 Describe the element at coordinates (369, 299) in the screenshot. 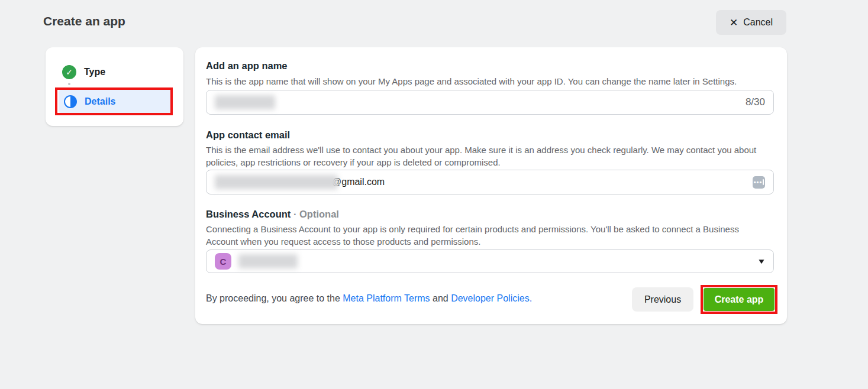

I see `agreement-text: By proceeding, you agree to the Meta Pla…` at that location.